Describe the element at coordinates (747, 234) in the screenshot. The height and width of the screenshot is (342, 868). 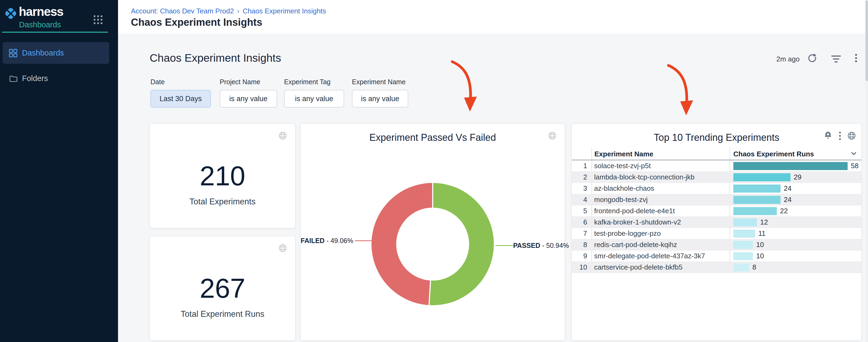
I see `row-bar-cell: 11` at that location.